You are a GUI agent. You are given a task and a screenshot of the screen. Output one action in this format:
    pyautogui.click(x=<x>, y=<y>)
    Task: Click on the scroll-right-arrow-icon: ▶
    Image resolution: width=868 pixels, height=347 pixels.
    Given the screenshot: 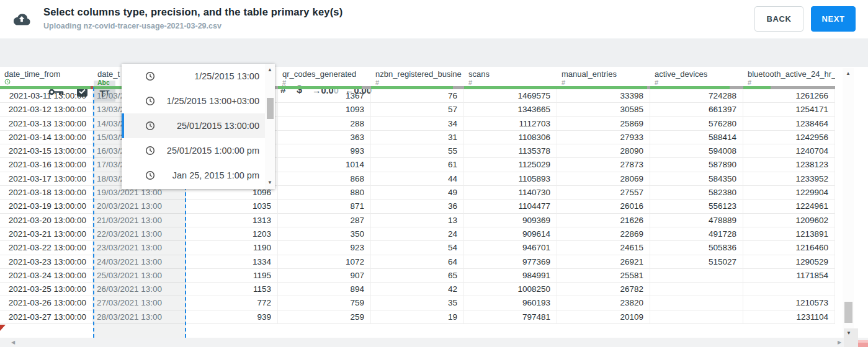 What is the action you would take?
    pyautogui.click(x=839, y=342)
    